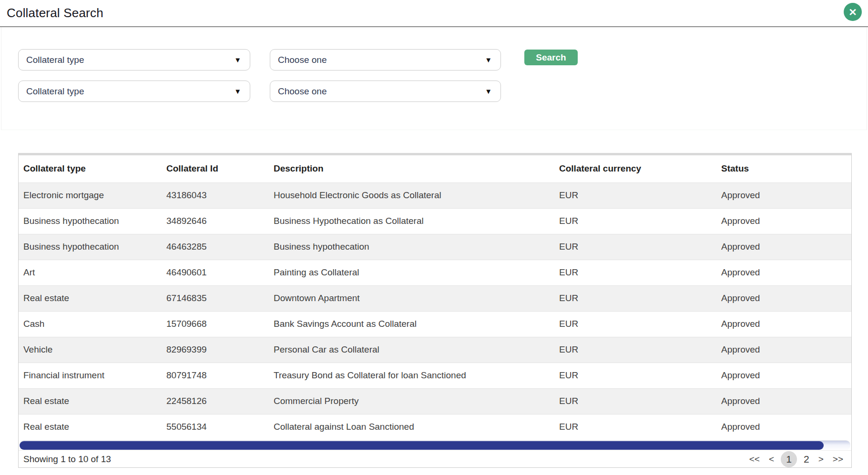  I want to click on column-header-collateral-id: Collateral Id, so click(215, 169).